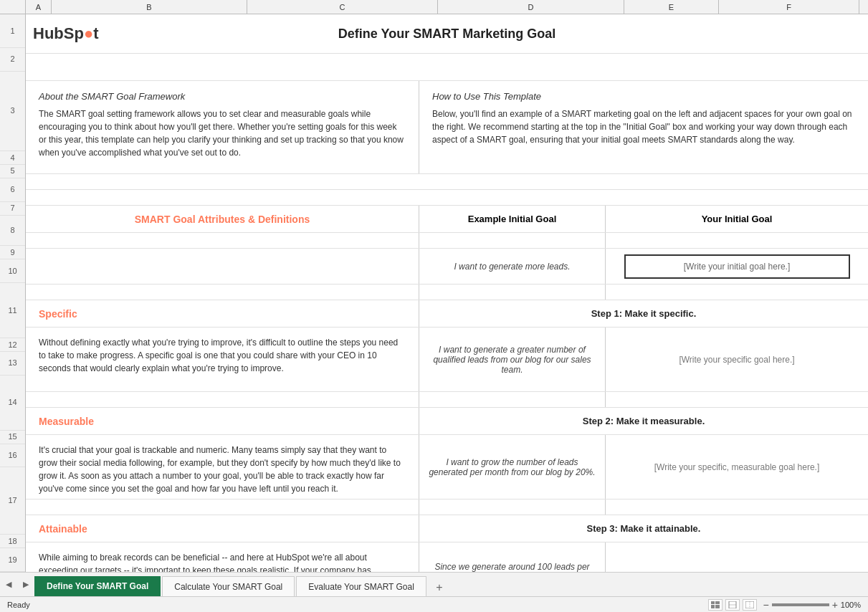 The height and width of the screenshot is (612, 868). I want to click on main-title: Define Your SMART Marketing Goal, so click(447, 34).